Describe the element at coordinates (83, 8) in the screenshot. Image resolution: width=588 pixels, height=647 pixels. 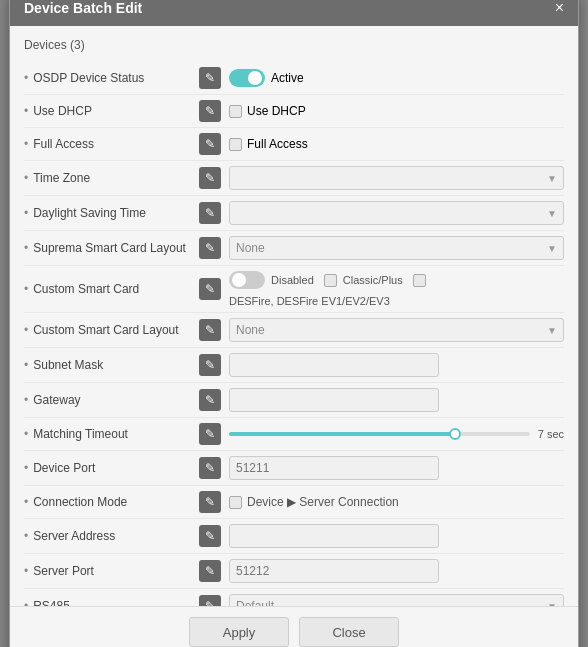
I see `dialog-title: Device Batch Edit` at that location.